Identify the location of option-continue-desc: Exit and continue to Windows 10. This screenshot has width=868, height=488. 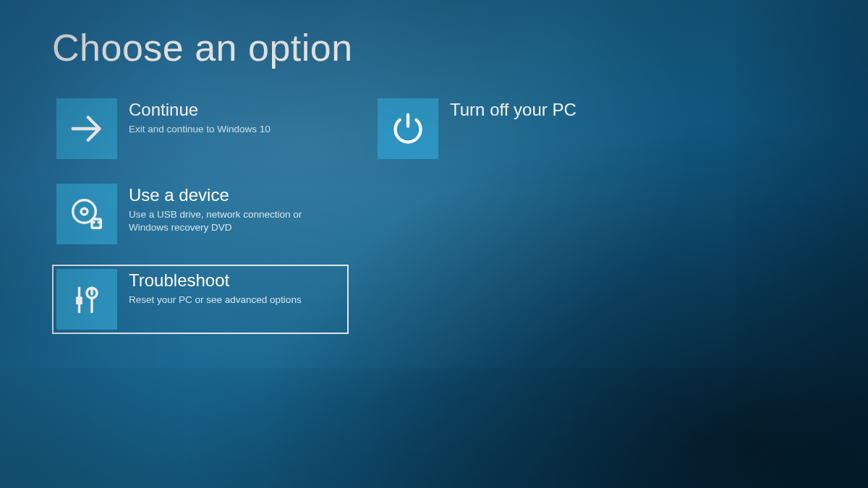
(200, 129).